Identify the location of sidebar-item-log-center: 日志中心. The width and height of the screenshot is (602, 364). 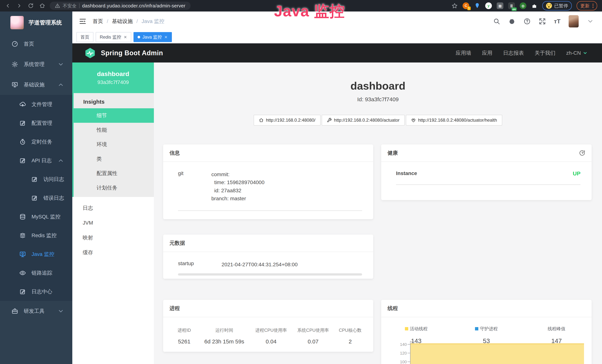
(36, 292).